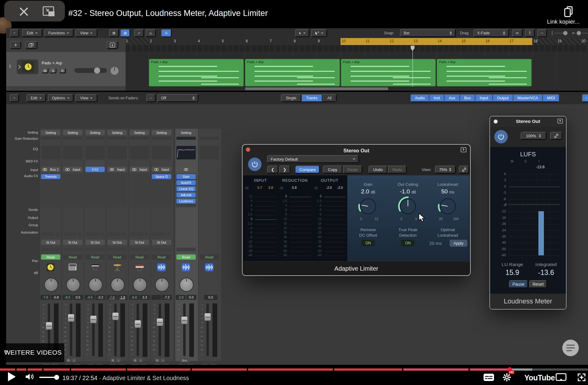  Describe the element at coordinates (186, 177) in the screenshot. I see `fx-slot-gain: Gain` at that location.